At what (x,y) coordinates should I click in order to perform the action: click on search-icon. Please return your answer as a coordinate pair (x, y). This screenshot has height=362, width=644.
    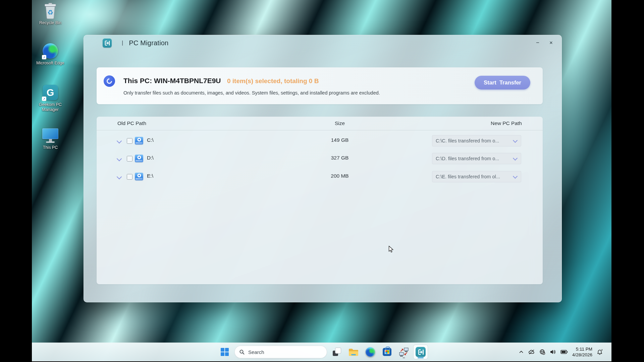
    Looking at the image, I should click on (242, 352).